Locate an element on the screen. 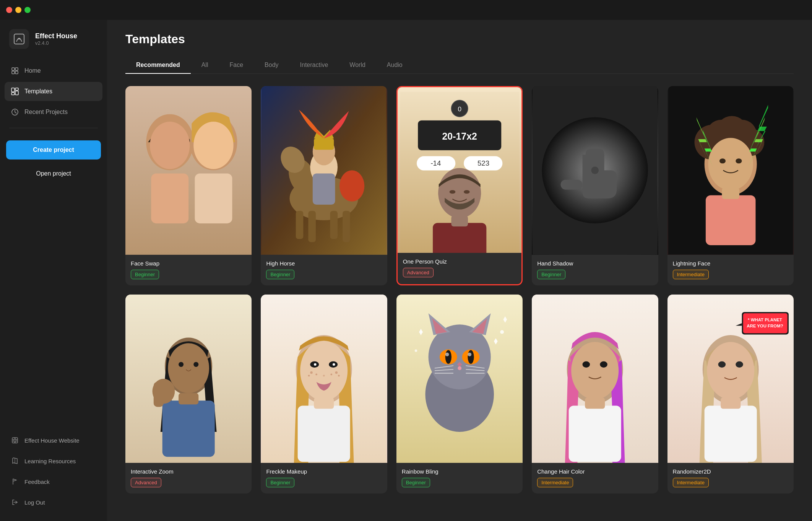  template-card-hand-shadow: Hand Shadow Beginner is located at coordinates (595, 186).